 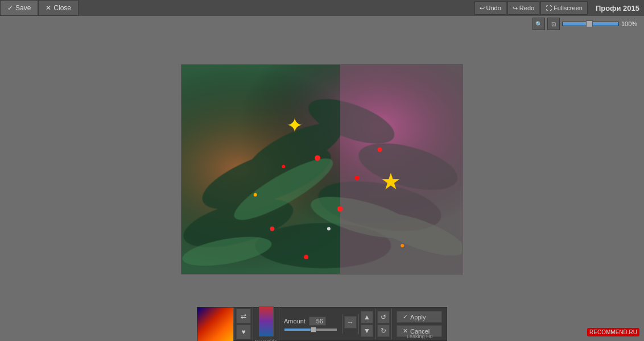 I want to click on undo-label: Undo, so click(x=494, y=8).